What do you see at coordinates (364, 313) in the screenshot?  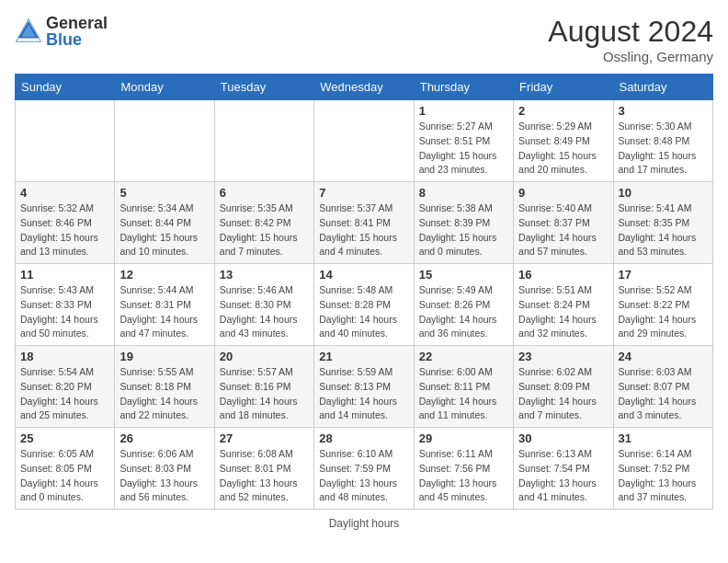 I see `day-detail: Sunrise: 5:48 AM Sunset: 8:28 PM Dayligh…` at bounding box center [364, 313].